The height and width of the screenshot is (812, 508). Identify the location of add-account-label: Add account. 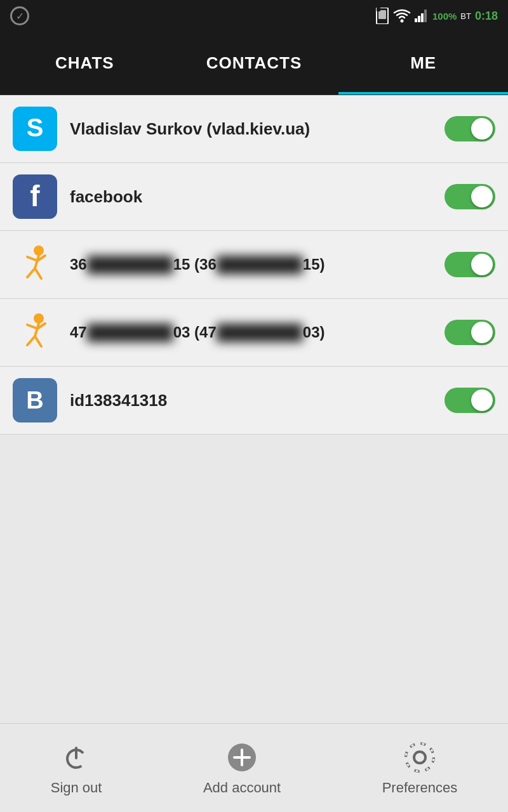
(242, 788).